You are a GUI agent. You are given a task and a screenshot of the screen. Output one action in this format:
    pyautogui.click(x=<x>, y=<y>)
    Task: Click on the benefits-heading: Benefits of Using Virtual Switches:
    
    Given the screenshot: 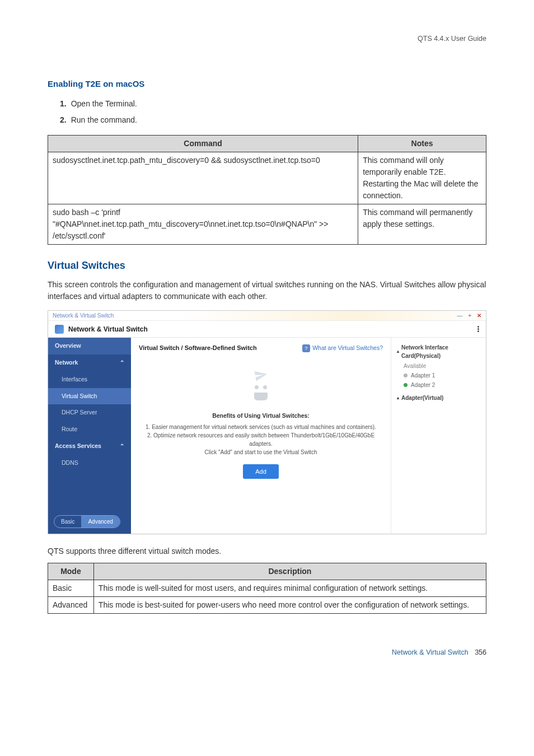 What is the action you would take?
    pyautogui.click(x=261, y=416)
    